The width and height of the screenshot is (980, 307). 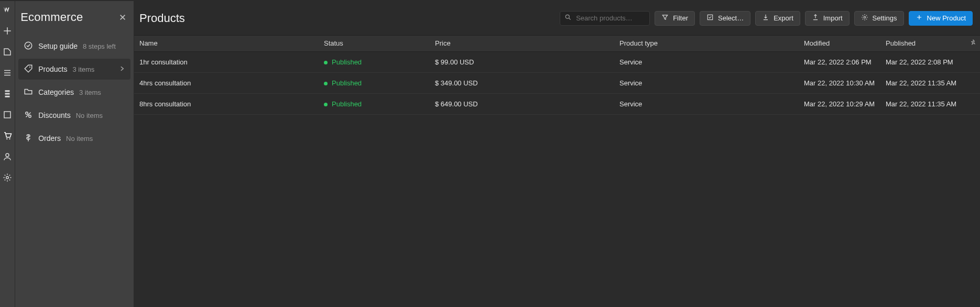 What do you see at coordinates (783, 18) in the screenshot?
I see `export-label: Export` at bounding box center [783, 18].